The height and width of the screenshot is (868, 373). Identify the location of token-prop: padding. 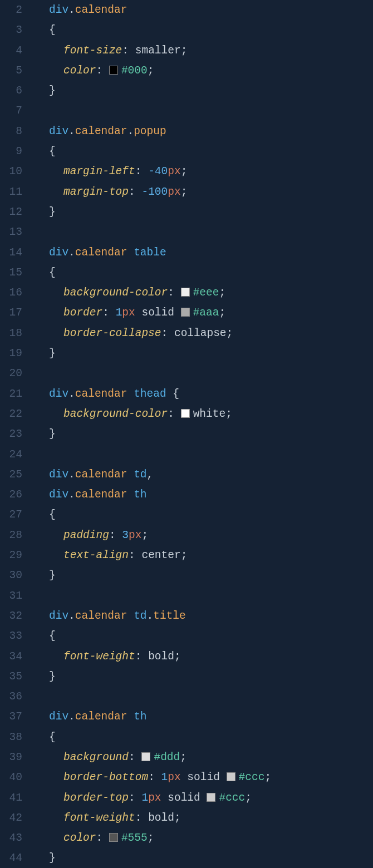
(86, 535).